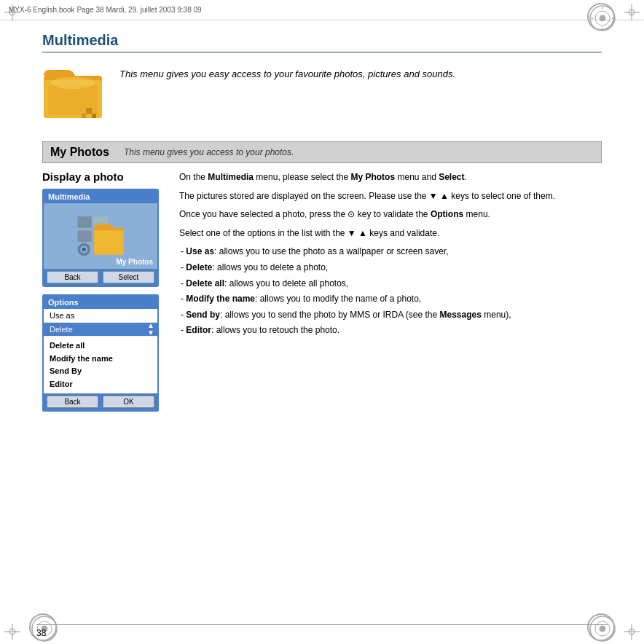  I want to click on desc-p2: The pictures stored are displayed on the…, so click(390, 197).